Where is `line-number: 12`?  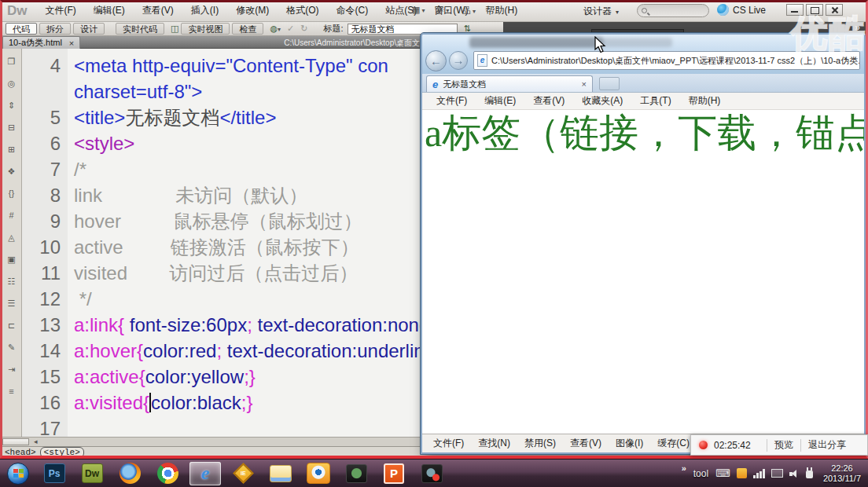 line-number: 12 is located at coordinates (41, 298).